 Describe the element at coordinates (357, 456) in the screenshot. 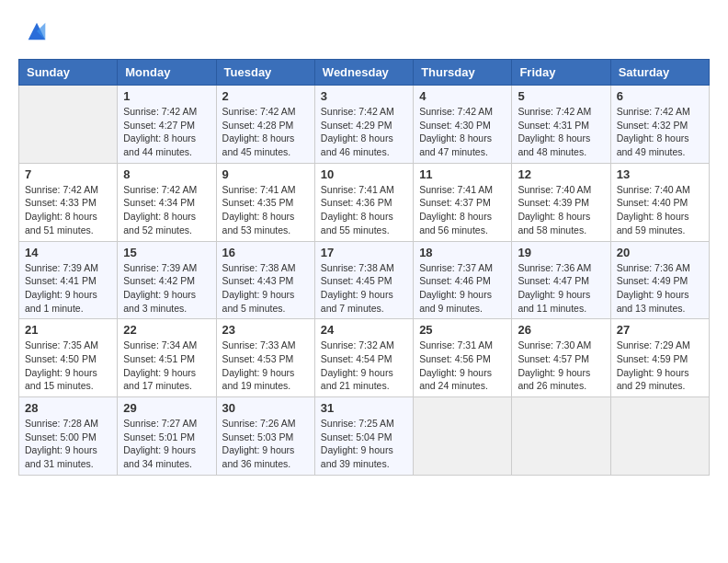

I see `daylight-text: Daylight: 9 hours and 39 minutes.` at that location.